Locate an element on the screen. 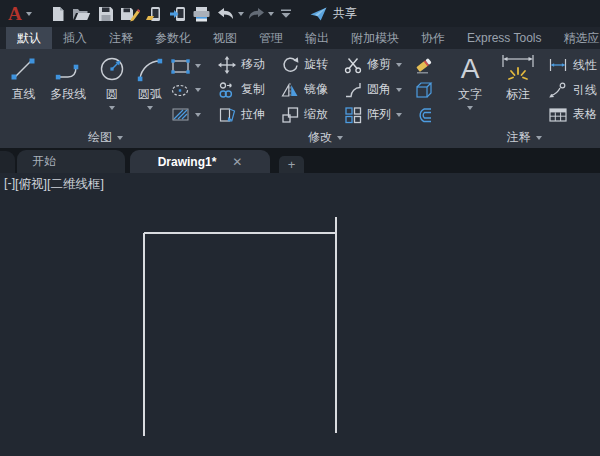 The width and height of the screenshot is (600, 456). modify-panel-tools: 移动 旋转 修剪 复 is located at coordinates (326, 88).